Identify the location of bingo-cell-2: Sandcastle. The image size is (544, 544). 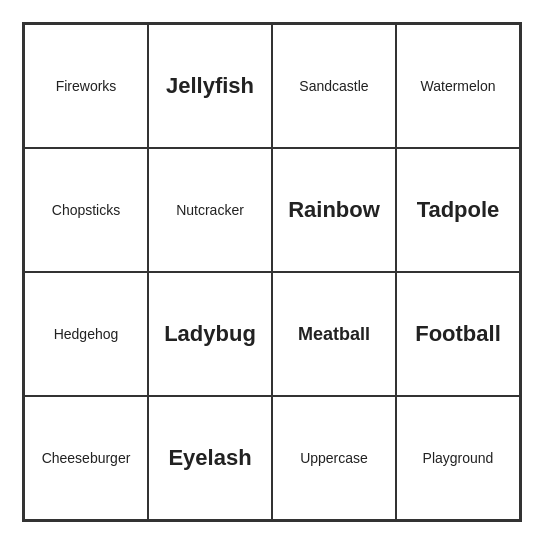
(334, 86).